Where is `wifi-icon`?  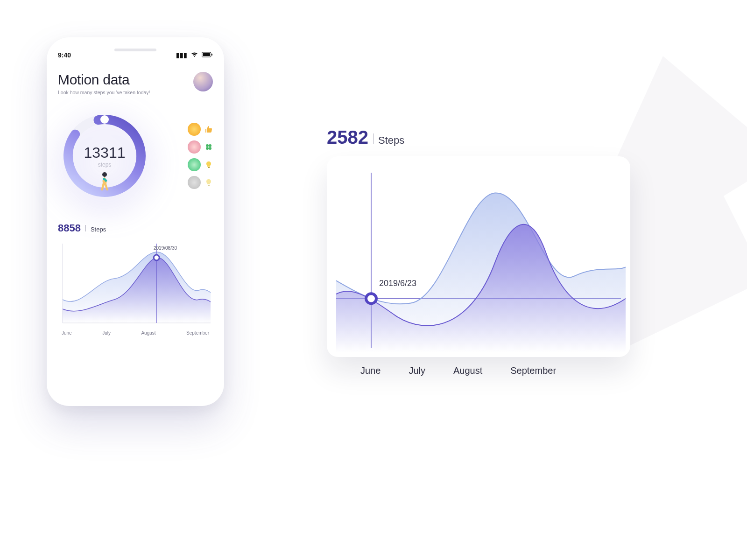
wifi-icon is located at coordinates (195, 55).